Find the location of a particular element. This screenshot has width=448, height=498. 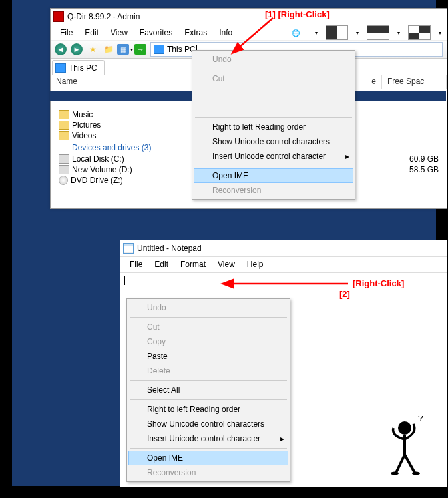

ctx2-reconversion: Reconversion is located at coordinates (208, 473).